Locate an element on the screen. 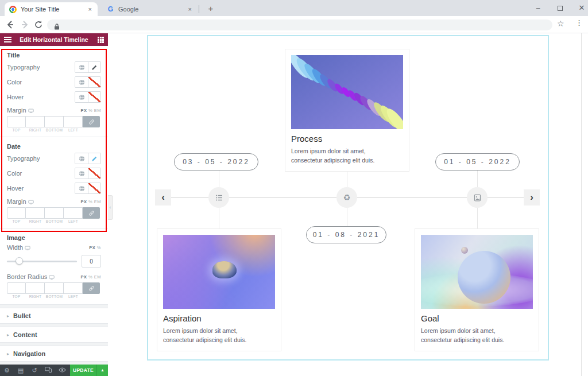 This screenshot has height=376, width=588. hamburger-menu-icon is located at coordinates (7, 40).